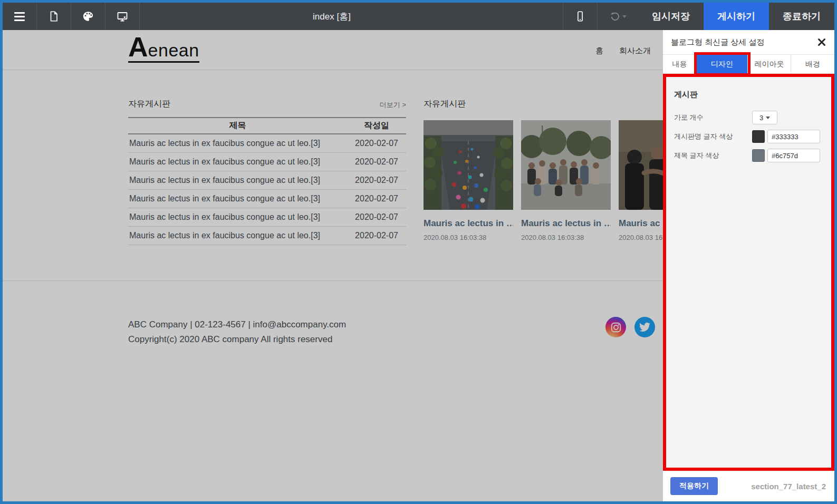 The image size is (837, 504). I want to click on panel-header: 블로그형 최신글 상세 설정, so click(749, 42).